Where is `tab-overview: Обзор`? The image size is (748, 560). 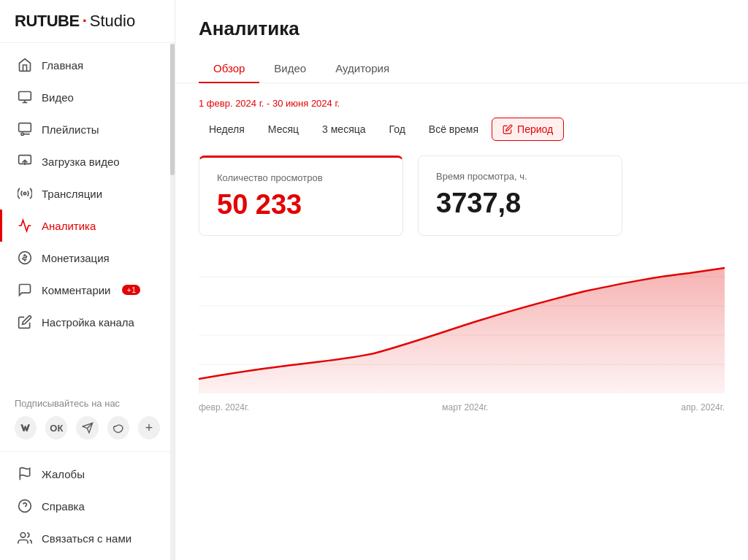 tab-overview: Обзор is located at coordinates (229, 69).